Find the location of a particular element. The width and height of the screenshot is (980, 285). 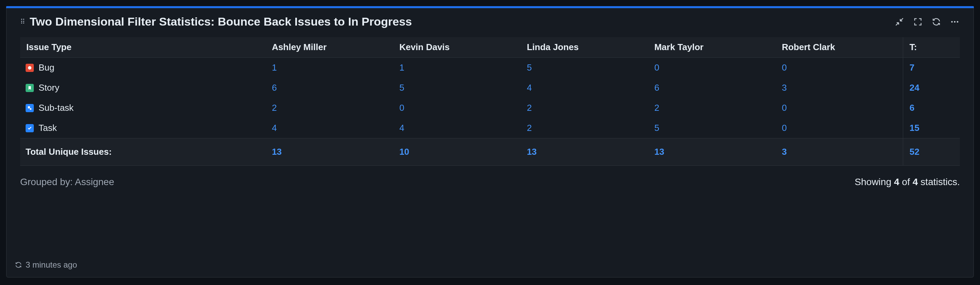

minimize-button is located at coordinates (899, 22).